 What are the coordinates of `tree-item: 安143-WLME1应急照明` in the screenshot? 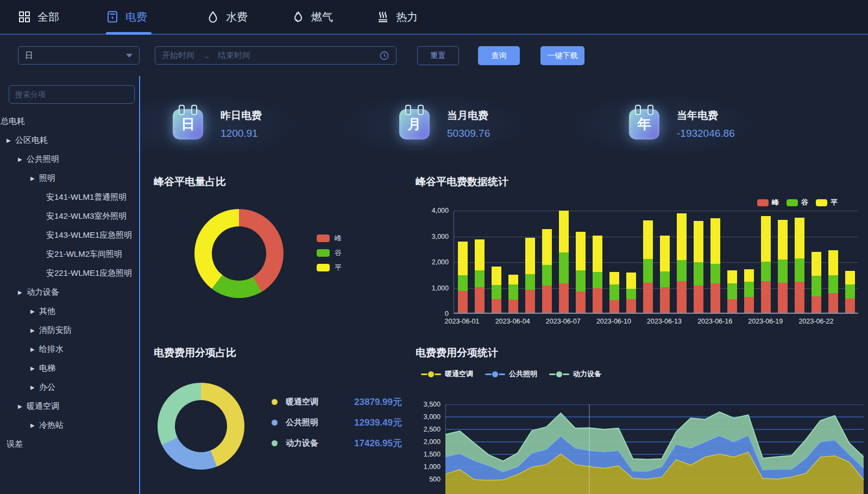 It's located at (70, 236).